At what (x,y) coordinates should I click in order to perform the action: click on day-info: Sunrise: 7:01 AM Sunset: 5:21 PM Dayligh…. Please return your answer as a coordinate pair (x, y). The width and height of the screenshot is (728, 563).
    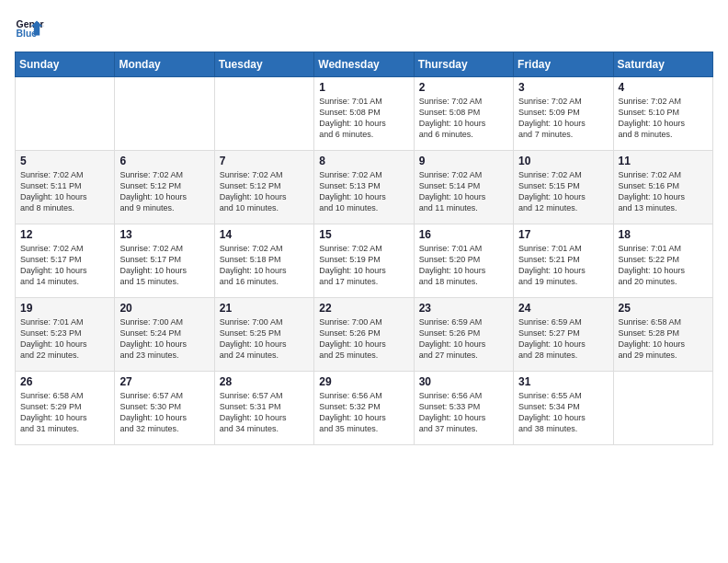
    Looking at the image, I should click on (563, 265).